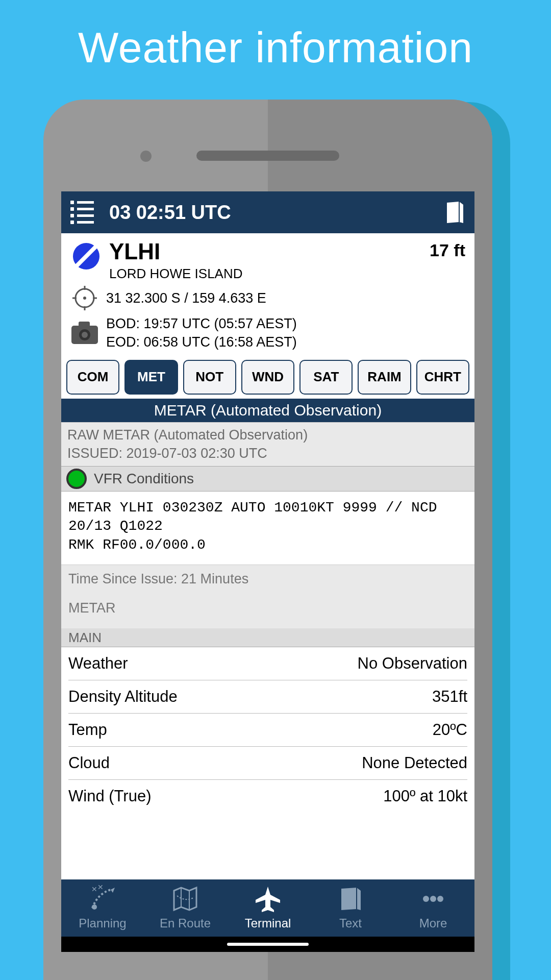  Describe the element at coordinates (256, 274) in the screenshot. I see `airport-name: LORD HOWE ISLAND` at that location.